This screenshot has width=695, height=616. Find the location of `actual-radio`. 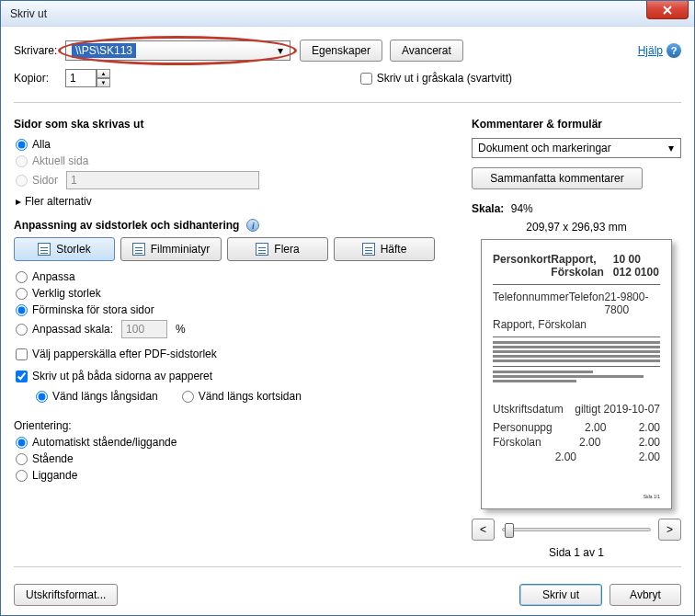

actual-radio is located at coordinates (22, 294).